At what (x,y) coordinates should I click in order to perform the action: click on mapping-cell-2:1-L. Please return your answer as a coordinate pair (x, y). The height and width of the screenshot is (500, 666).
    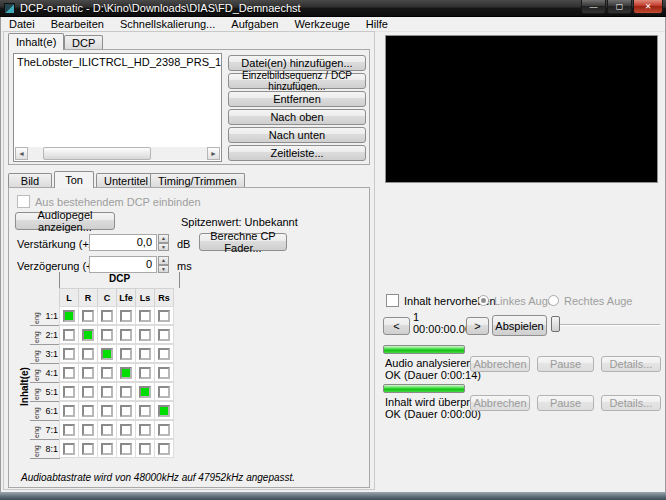
    Looking at the image, I should click on (69, 334).